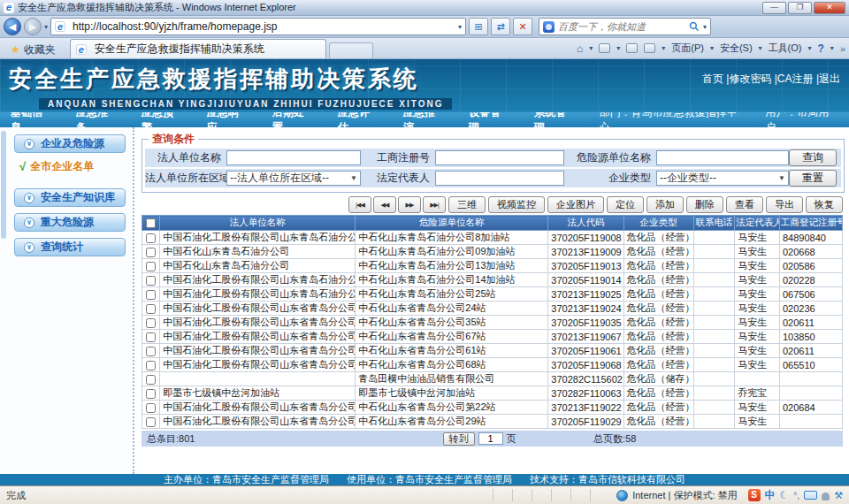 The height and width of the screenshot is (504, 849). Describe the element at coordinates (493, 252) in the screenshot. I see `table-row: 中国石化山东青岛石油分公司 中石化山东青岛石油分公司09加油站 370213F1…` at that location.